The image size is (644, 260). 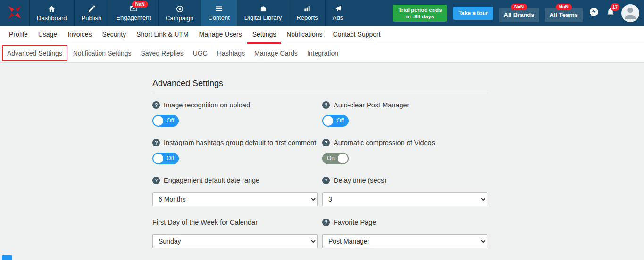 I want to click on nav-publish: Publish, so click(x=92, y=13).